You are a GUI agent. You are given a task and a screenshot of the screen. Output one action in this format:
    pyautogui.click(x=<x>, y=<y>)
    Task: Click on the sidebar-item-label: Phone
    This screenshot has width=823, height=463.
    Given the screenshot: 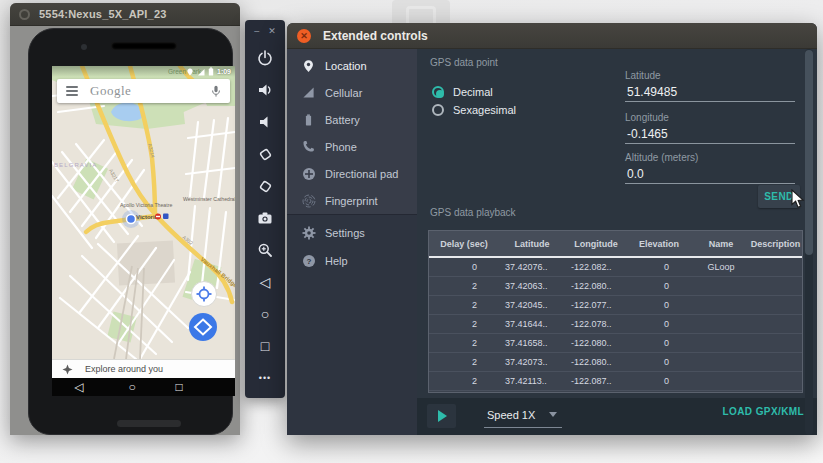 What is the action you would take?
    pyautogui.click(x=341, y=147)
    